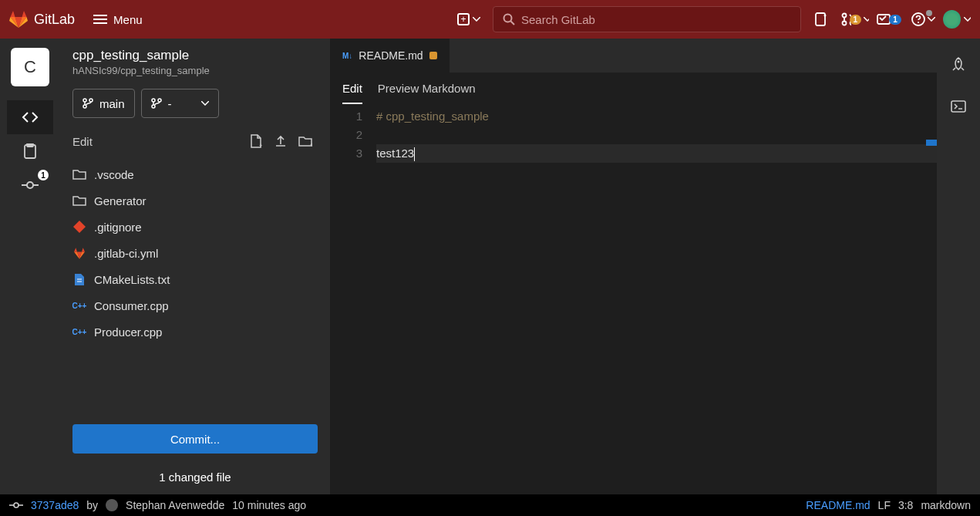 The width and height of the screenshot is (980, 516). What do you see at coordinates (281, 141) in the screenshot?
I see `upload-icon` at bounding box center [281, 141].